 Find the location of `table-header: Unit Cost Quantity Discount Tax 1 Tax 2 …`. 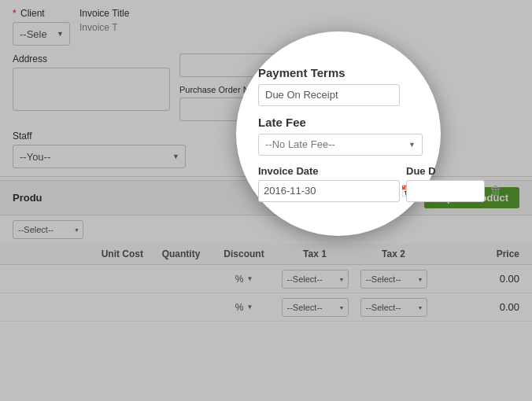

table-header: Unit Cost Quantity Discount Tax 1 Tax 2 … is located at coordinates (266, 255).